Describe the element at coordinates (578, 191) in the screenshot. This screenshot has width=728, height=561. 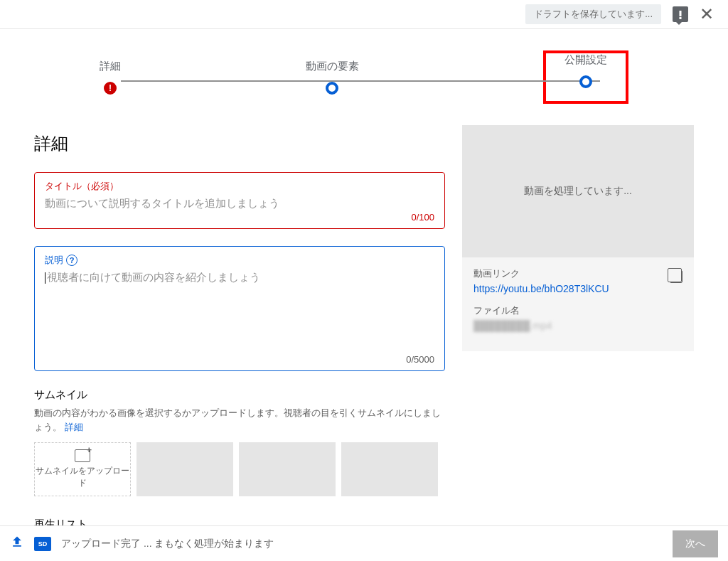
I see `processing-text: 動画を処理しています...` at that location.